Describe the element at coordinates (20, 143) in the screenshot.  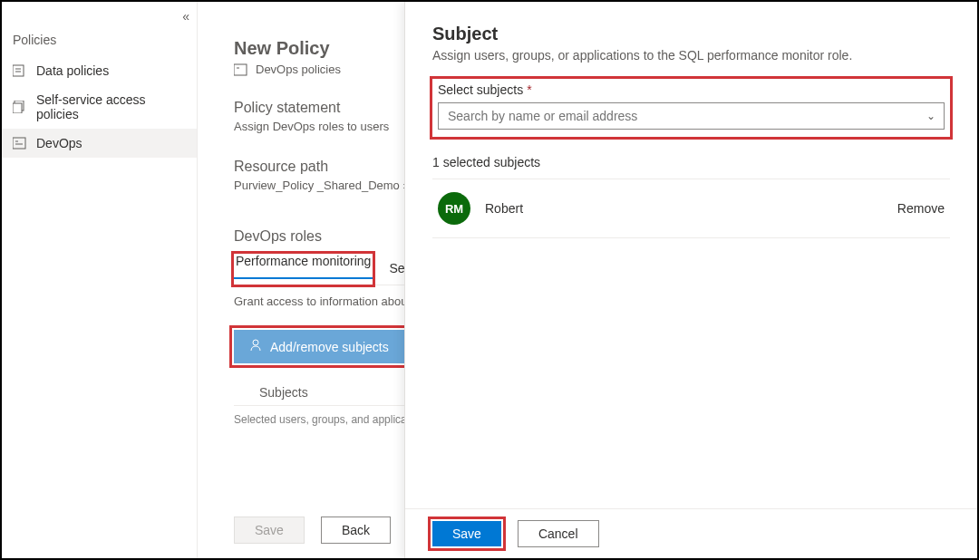
I see `devops-icon` at that location.